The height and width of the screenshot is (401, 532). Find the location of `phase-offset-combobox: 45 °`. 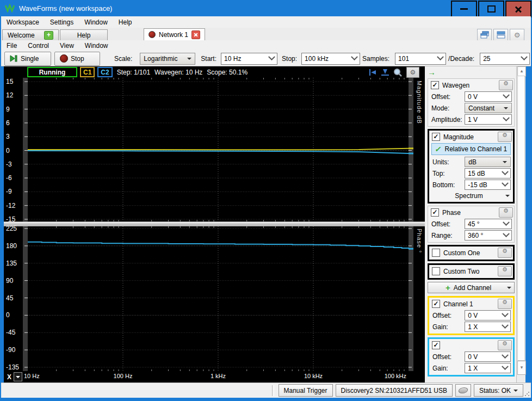

phase-offset-combobox: 45 ° is located at coordinates (488, 224).